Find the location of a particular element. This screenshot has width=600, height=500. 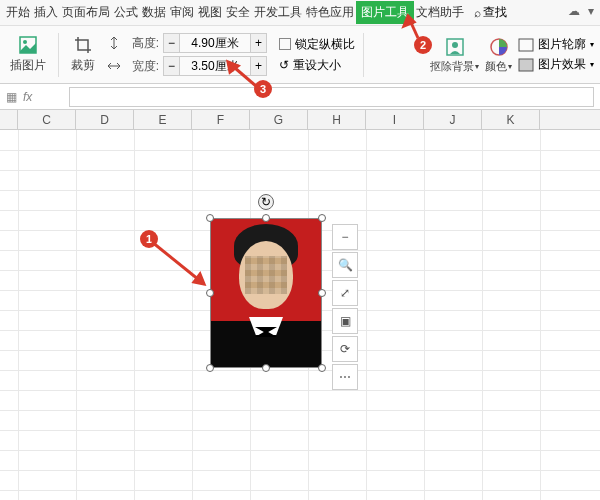

fx-symbol: fx is located at coordinates (43, 97).